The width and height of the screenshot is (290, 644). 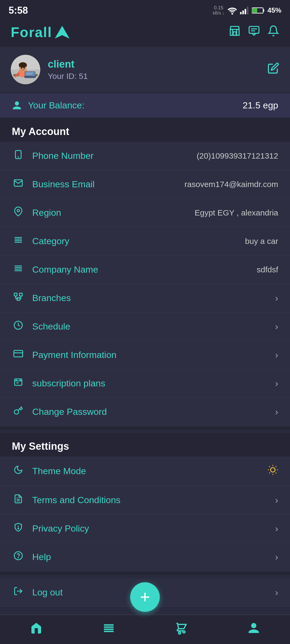 What do you see at coordinates (68, 76) in the screenshot?
I see `profile-id: Your ID: 51` at bounding box center [68, 76].